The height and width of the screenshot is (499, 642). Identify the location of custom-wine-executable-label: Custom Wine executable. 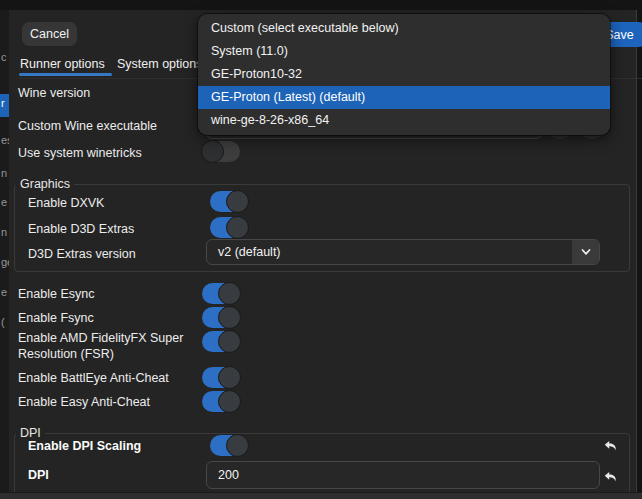
(88, 126).